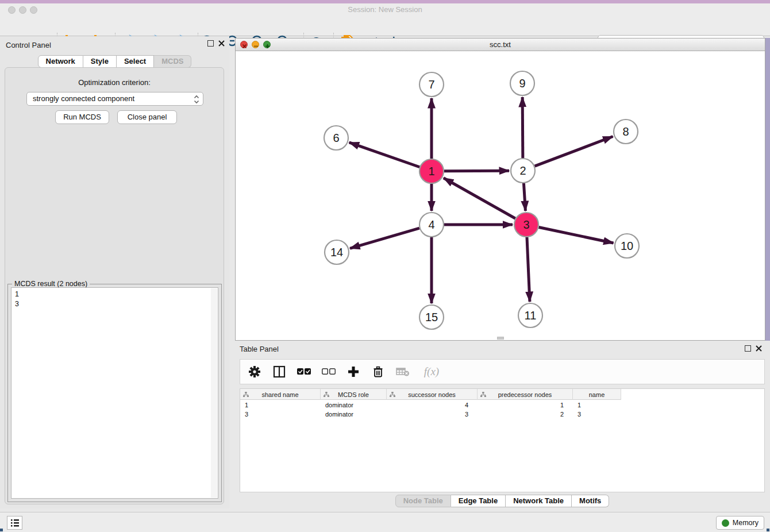 The height and width of the screenshot is (532, 770). I want to click on close-table-panel-icon, so click(759, 348).